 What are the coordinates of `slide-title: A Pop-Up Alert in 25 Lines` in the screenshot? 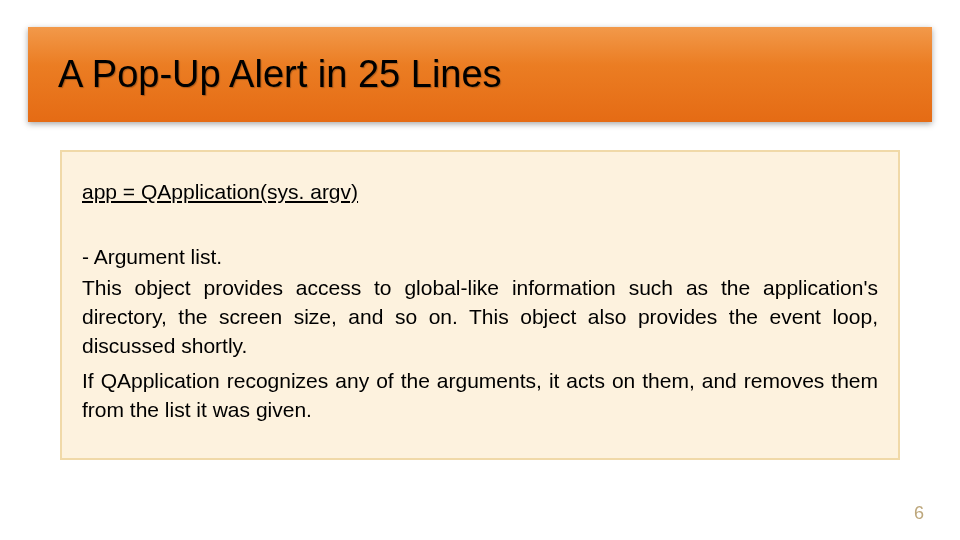 It's located at (280, 74).